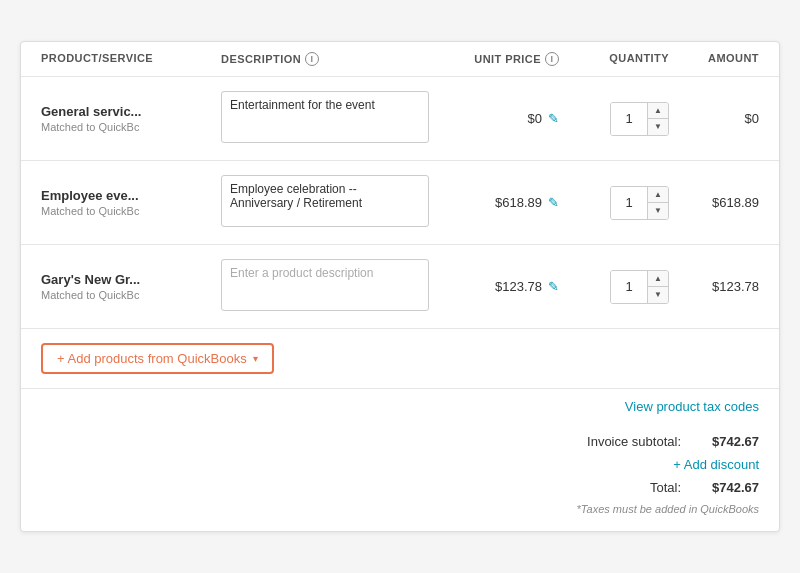 This screenshot has height=573, width=800. I want to click on description-cell: Entertainment for the event, so click(325, 118).